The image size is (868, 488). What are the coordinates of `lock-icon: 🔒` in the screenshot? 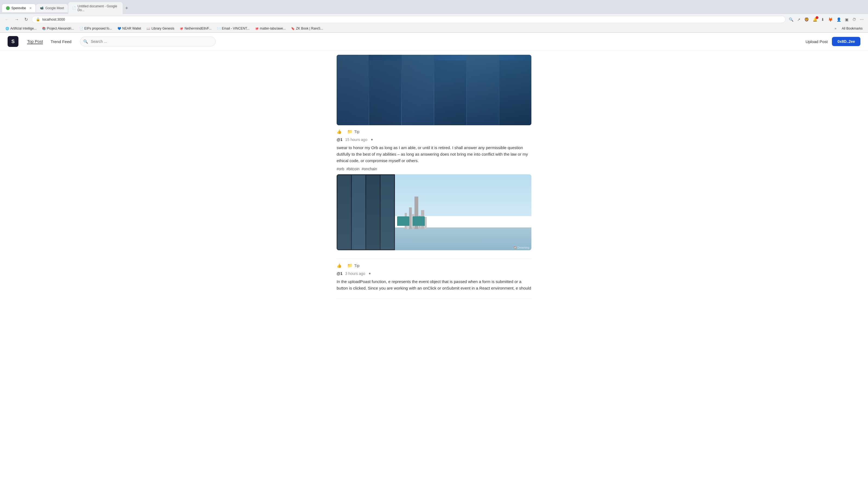 It's located at (38, 20).